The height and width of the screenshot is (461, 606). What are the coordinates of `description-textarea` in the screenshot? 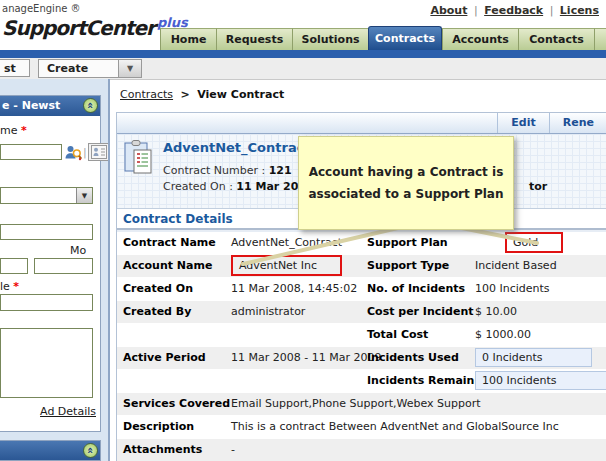 It's located at (46, 363).